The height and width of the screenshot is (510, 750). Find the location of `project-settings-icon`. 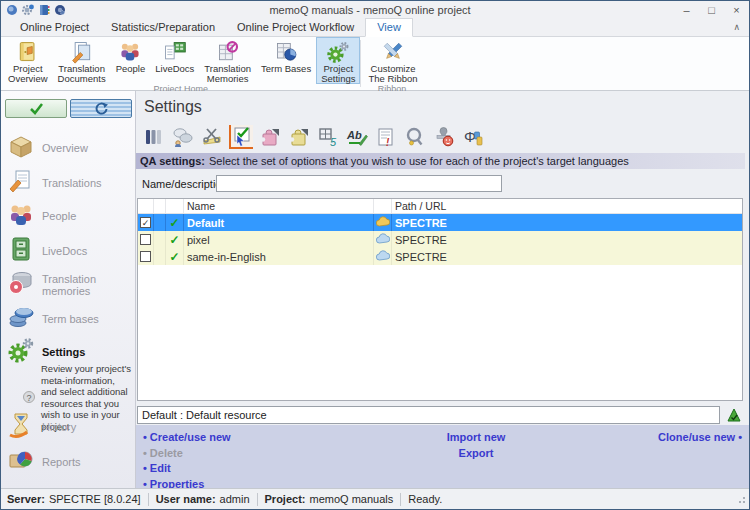

project-settings-icon is located at coordinates (338, 52).